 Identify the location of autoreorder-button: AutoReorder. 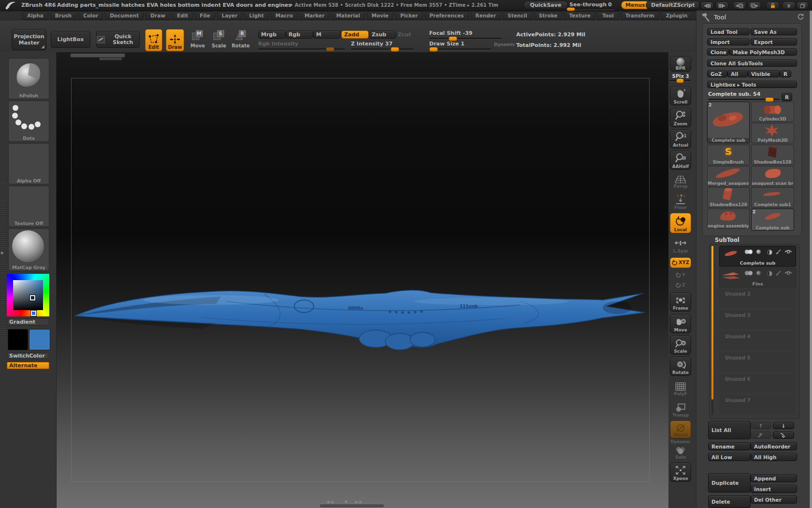
(774, 446).